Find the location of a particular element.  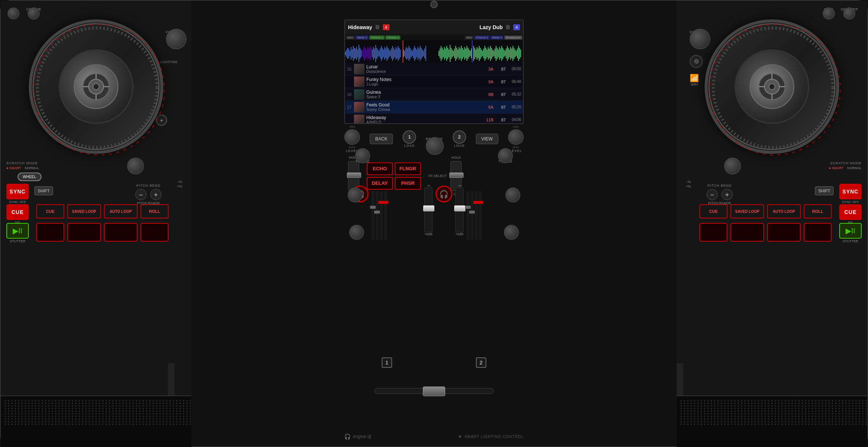

pitch-plus-right: + is located at coordinates (727, 195).